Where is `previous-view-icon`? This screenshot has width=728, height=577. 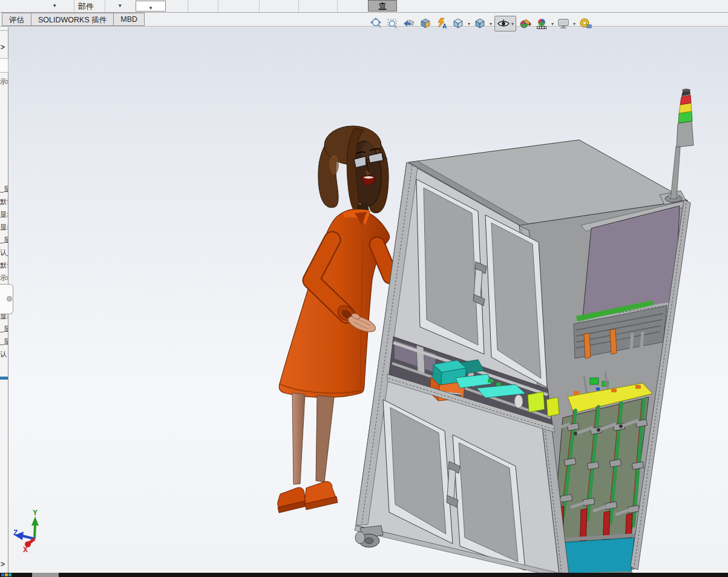
previous-view-icon is located at coordinates (409, 24).